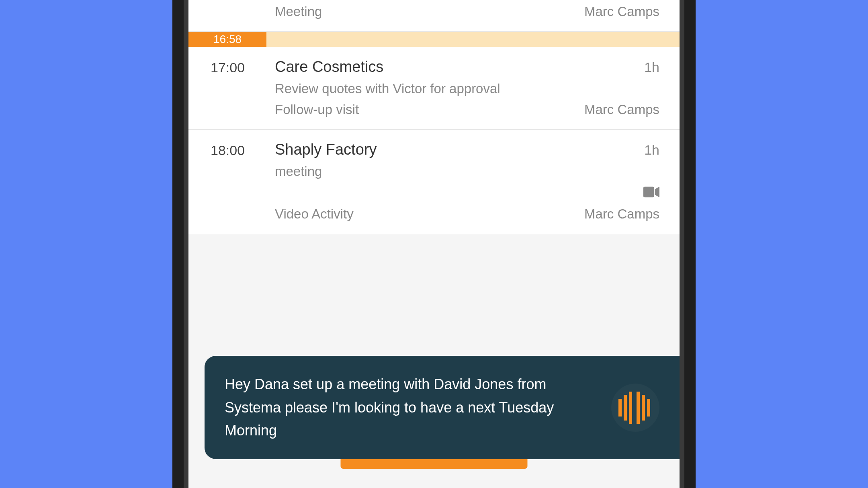 The height and width of the screenshot is (488, 868). Describe the element at coordinates (329, 67) in the screenshot. I see `event-title: Care Cosmetics` at that location.